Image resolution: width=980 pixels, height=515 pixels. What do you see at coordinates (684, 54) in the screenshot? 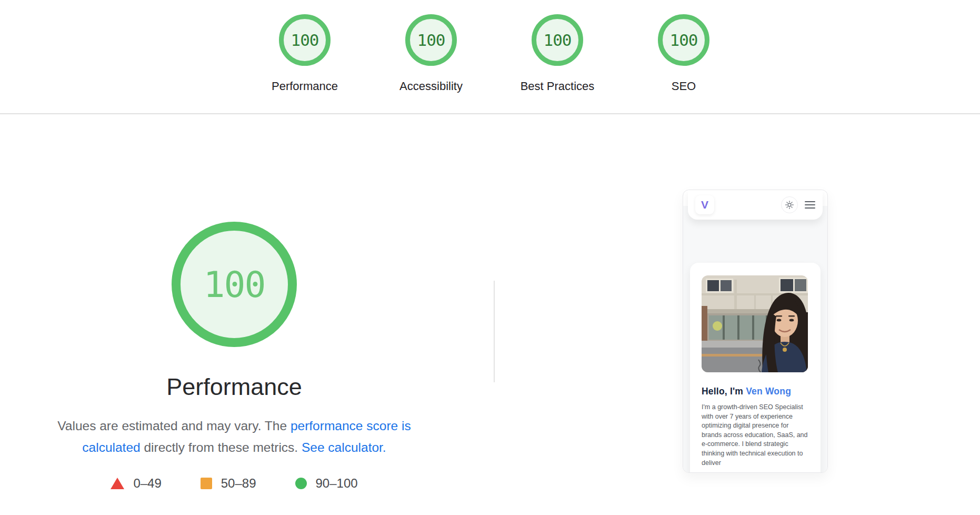
I see `summary-gauge-seo: 100 SEO` at bounding box center [684, 54].